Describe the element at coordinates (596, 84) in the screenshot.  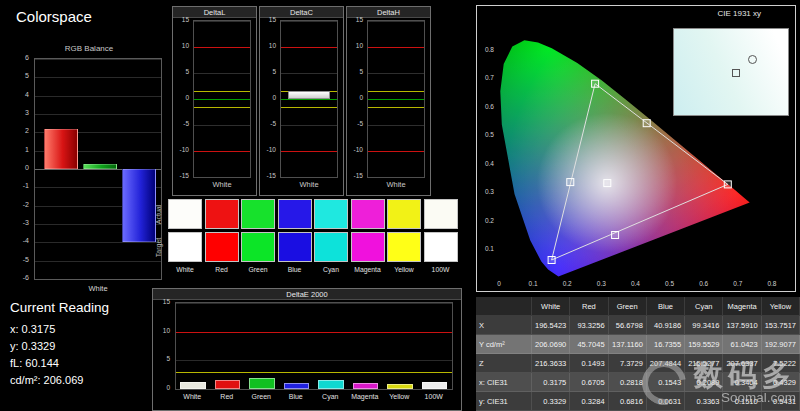
I see `cie-marker-green` at that location.